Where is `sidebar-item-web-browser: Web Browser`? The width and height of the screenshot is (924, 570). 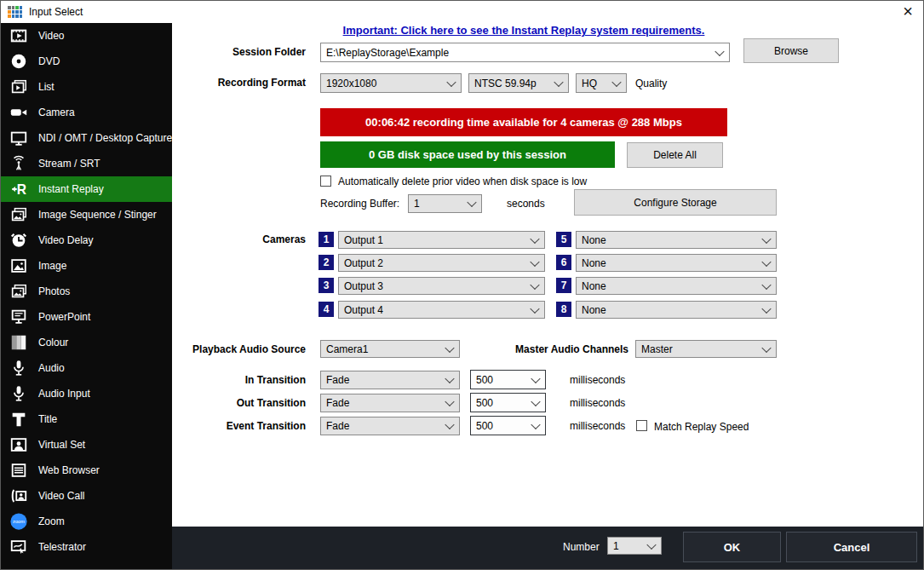 sidebar-item-web-browser: Web Browser is located at coordinates (87, 470).